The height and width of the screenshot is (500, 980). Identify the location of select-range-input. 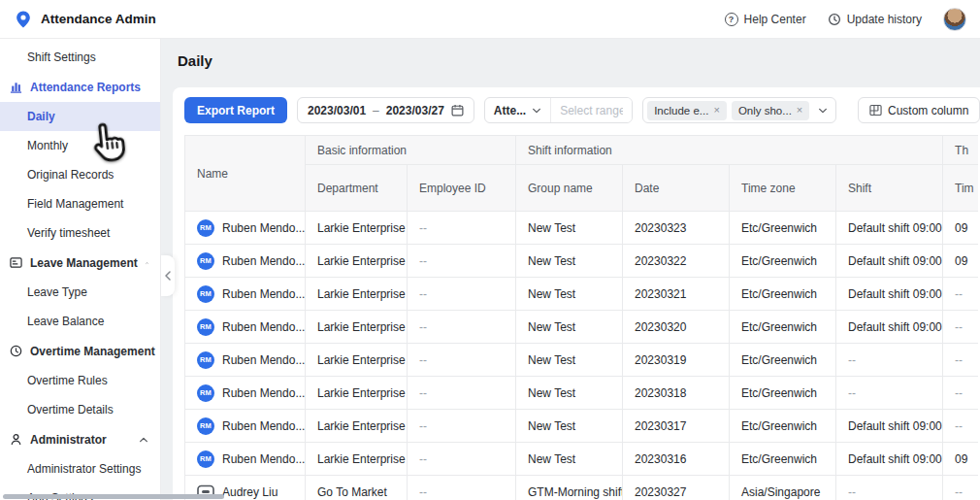
(591, 111).